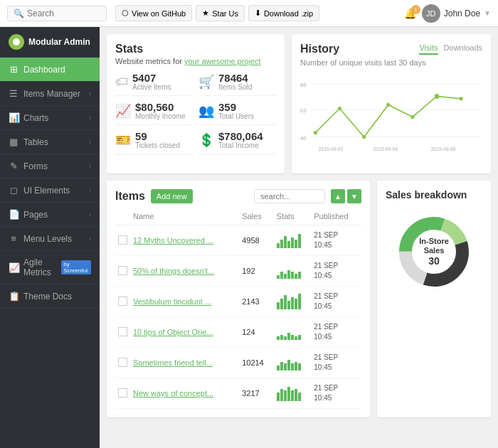  I want to click on screenful-badge: by Screenful, so click(76, 267).